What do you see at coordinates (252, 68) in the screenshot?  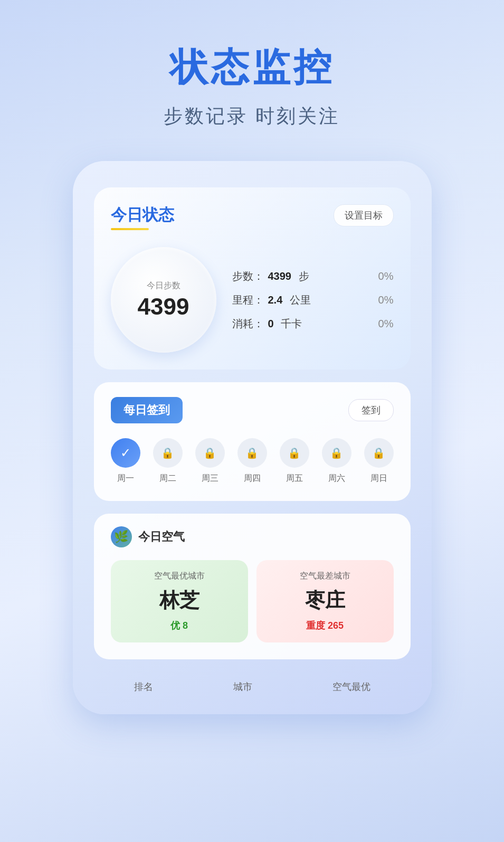 I see `page-title: 状态监控` at bounding box center [252, 68].